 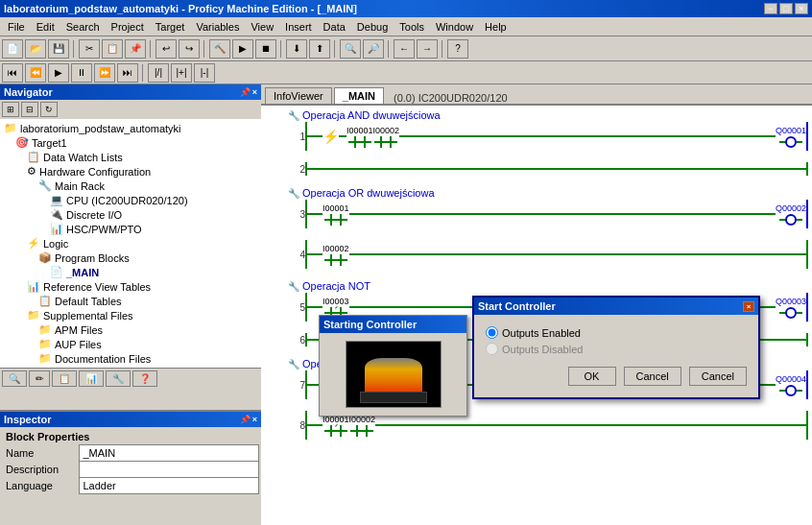 What do you see at coordinates (128, 27) in the screenshot?
I see `menu-item-project: Project` at bounding box center [128, 27].